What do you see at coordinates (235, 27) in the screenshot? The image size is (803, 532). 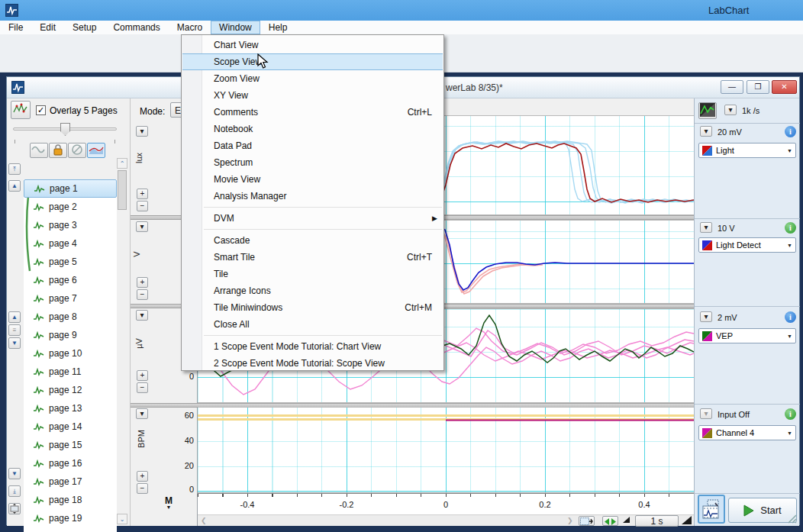 I see `menu-window: Window` at bounding box center [235, 27].